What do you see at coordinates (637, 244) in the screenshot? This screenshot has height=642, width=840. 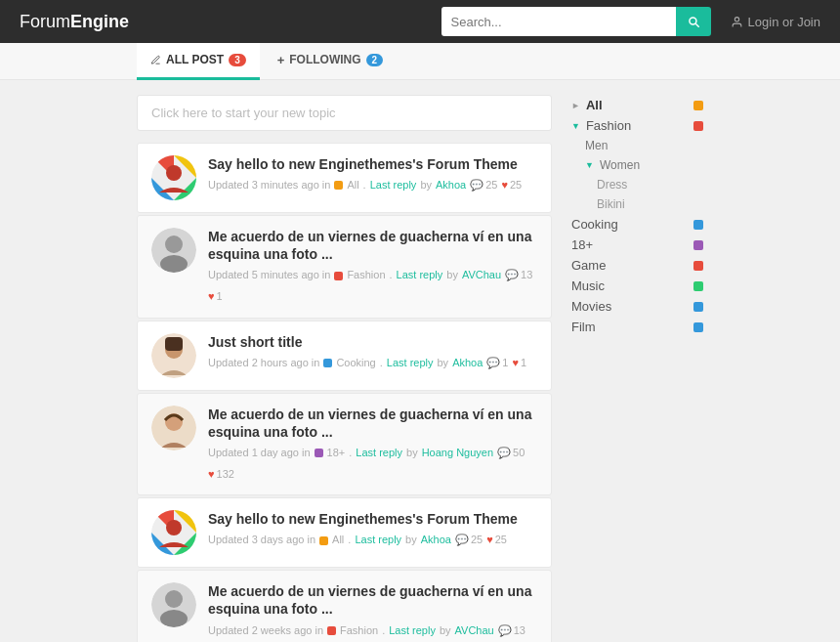 I see `sidebar-item: 18+` at bounding box center [637, 244].